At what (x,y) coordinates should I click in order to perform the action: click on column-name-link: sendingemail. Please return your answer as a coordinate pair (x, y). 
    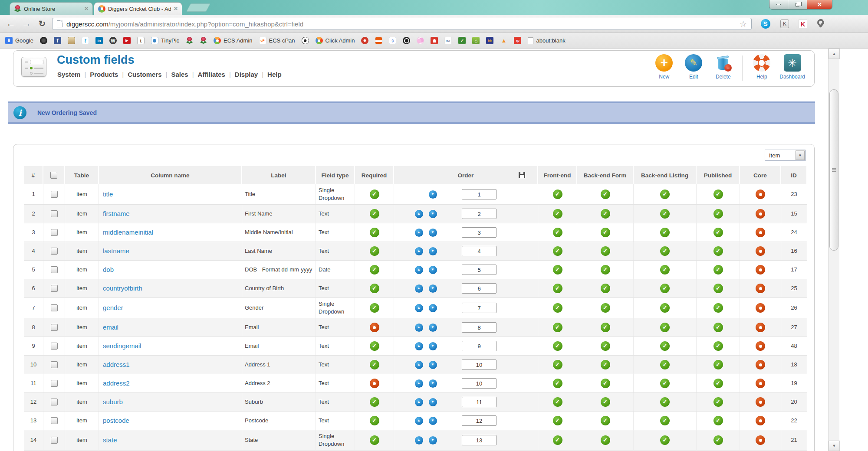
    Looking at the image, I should click on (122, 346).